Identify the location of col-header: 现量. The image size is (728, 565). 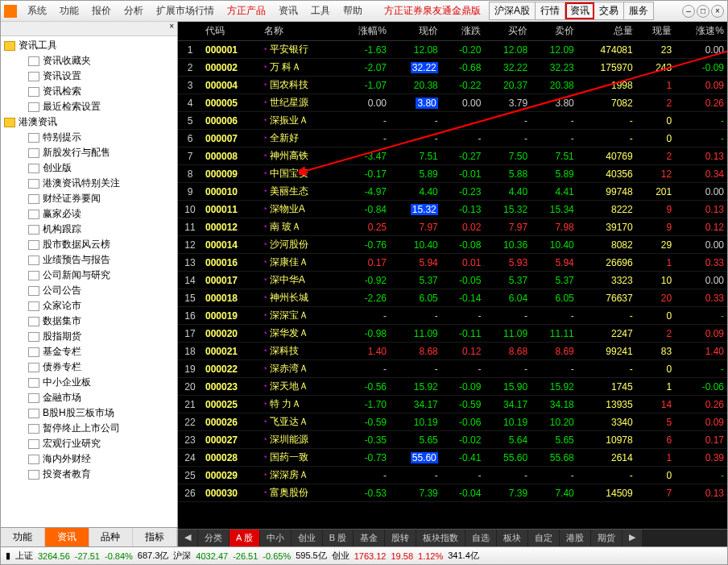
(656, 31).